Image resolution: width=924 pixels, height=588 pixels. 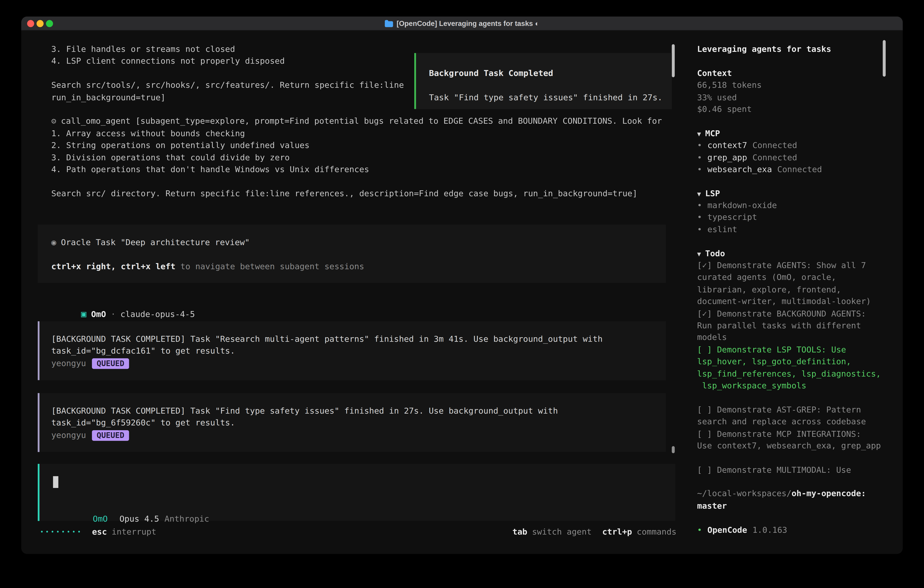 What do you see at coordinates (713, 193) in the screenshot?
I see `lsp-heading: LSP` at bounding box center [713, 193].